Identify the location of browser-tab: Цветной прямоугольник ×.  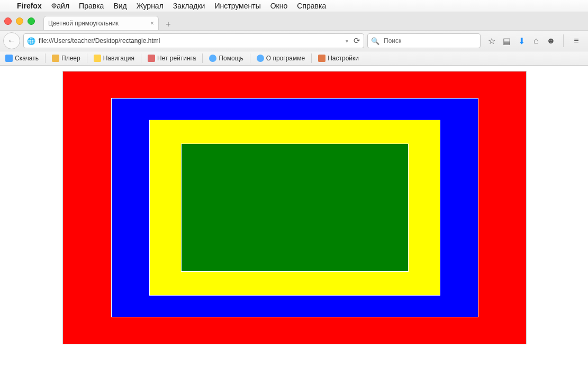
(101, 23).